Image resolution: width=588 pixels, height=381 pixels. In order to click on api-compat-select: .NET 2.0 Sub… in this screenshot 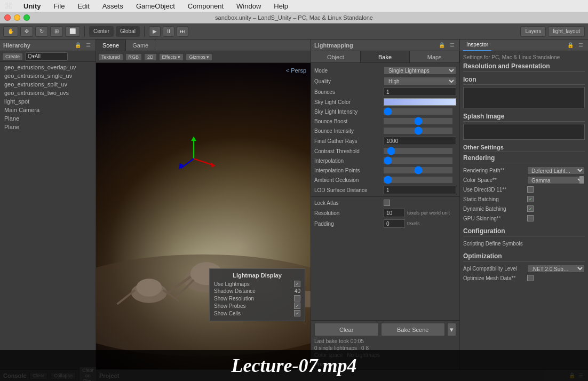, I will do `click(556, 269)`.